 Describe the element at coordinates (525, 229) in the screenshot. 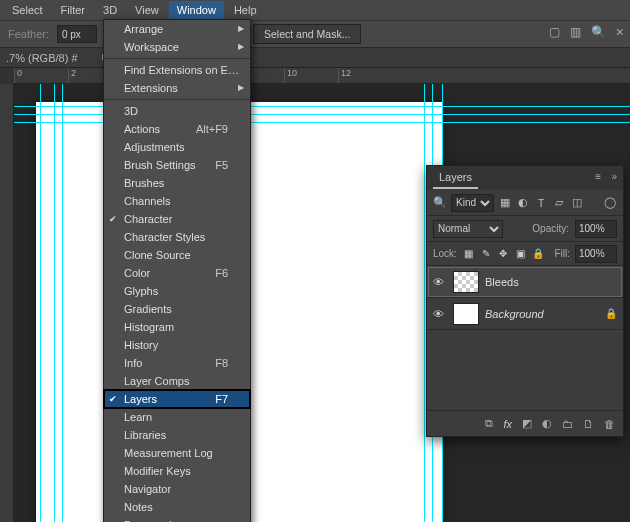

I see `blend-row: Normal Opacity:` at that location.